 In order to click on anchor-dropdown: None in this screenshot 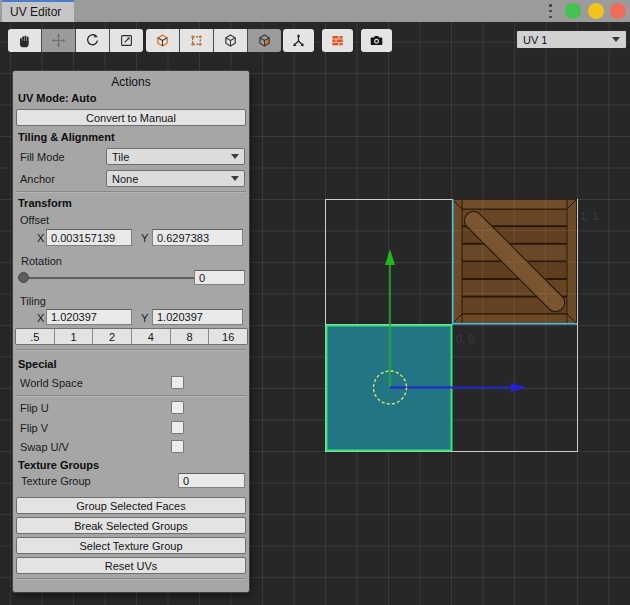, I will do `click(176, 178)`.